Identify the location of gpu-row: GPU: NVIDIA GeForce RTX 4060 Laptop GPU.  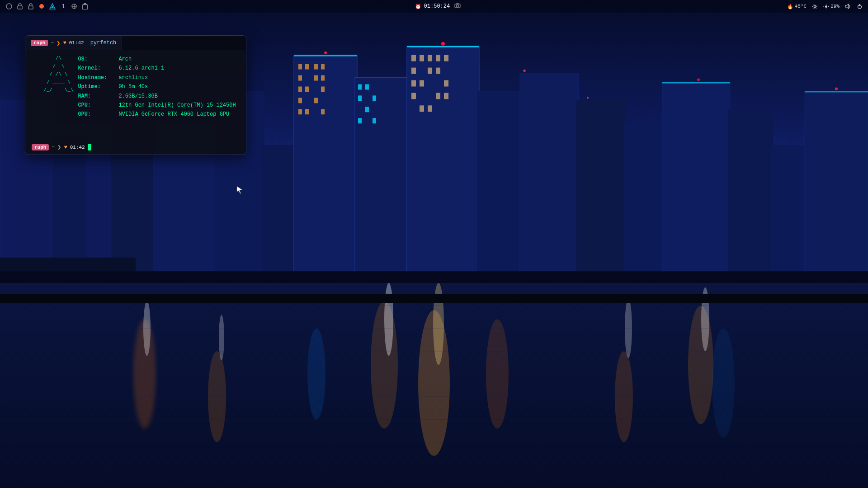
(156, 114).